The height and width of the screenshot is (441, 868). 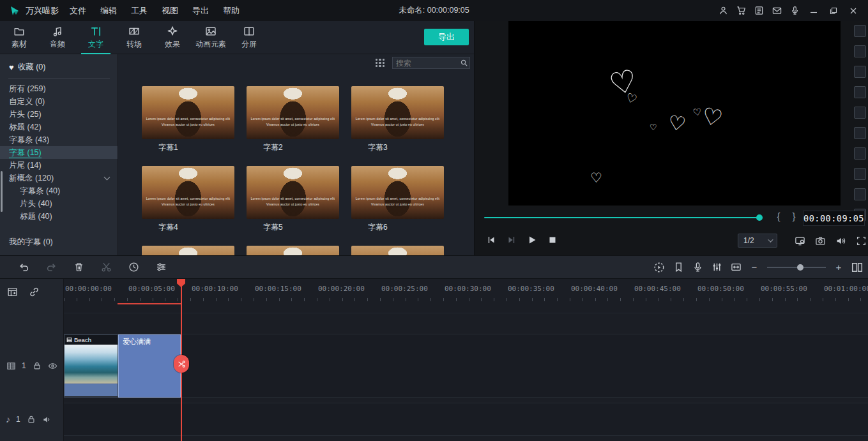 What do you see at coordinates (741, 11) in the screenshot?
I see `cart-icon` at bounding box center [741, 11].